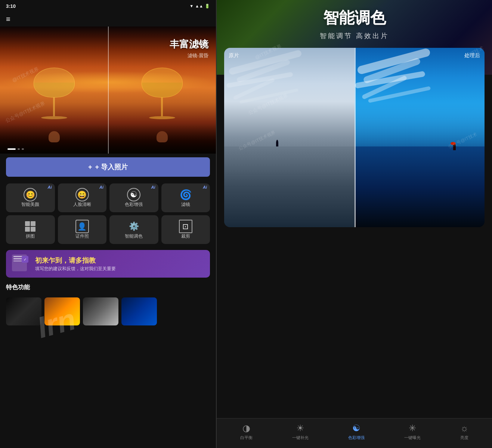 This screenshot has height=448, width=492. Describe the element at coordinates (50, 187) in the screenshot. I see `ai-badge-beauty: Ai` at that location.